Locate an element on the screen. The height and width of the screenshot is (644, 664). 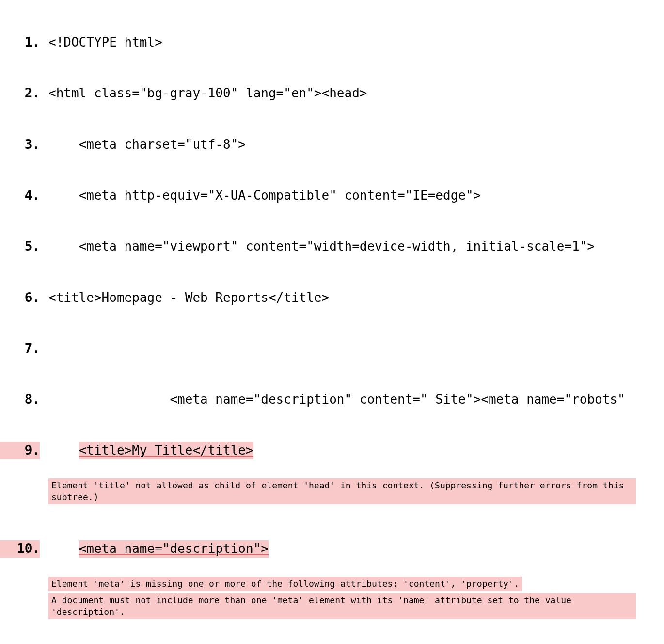
code-text: <!DOCTYPE html> is located at coordinates (106, 42).